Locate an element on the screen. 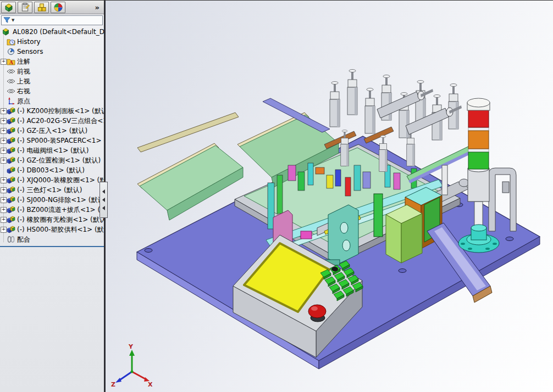 This screenshot has width=553, height=392. tree-item: 原点 is located at coordinates (52, 101).